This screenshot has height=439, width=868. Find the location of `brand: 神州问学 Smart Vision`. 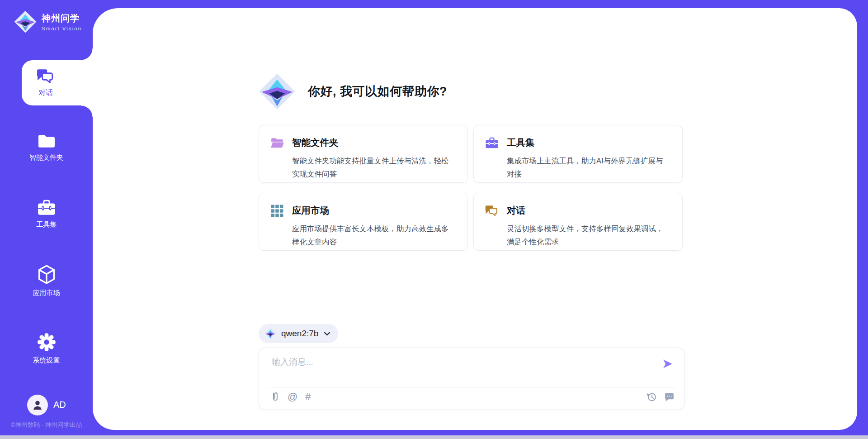

brand: 神州问学 Smart Vision is located at coordinates (48, 22).